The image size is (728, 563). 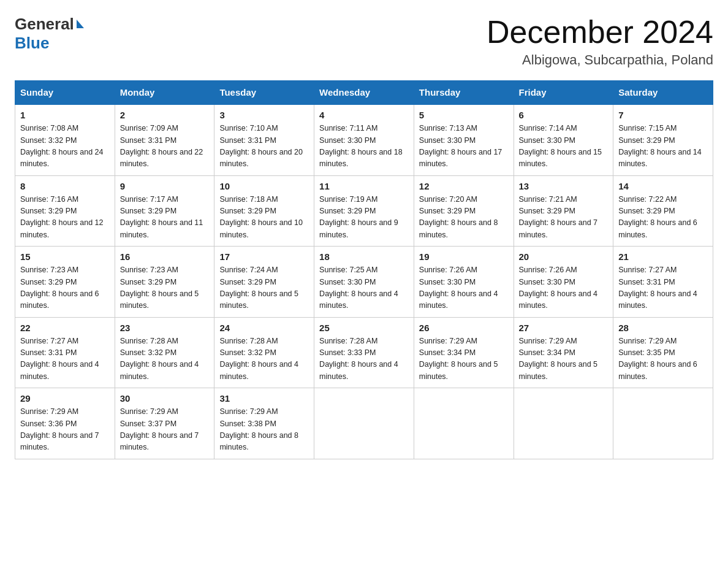 I want to click on page-header: General Blue December 2024 Albigowa, Sub…, so click(x=364, y=42).